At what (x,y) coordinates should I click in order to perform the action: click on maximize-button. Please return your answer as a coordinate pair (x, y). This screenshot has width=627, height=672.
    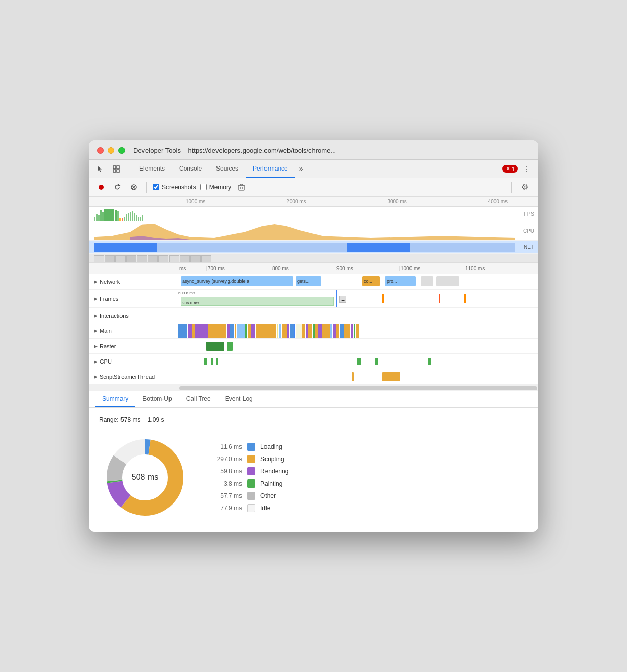
    Looking at the image, I should click on (122, 150).